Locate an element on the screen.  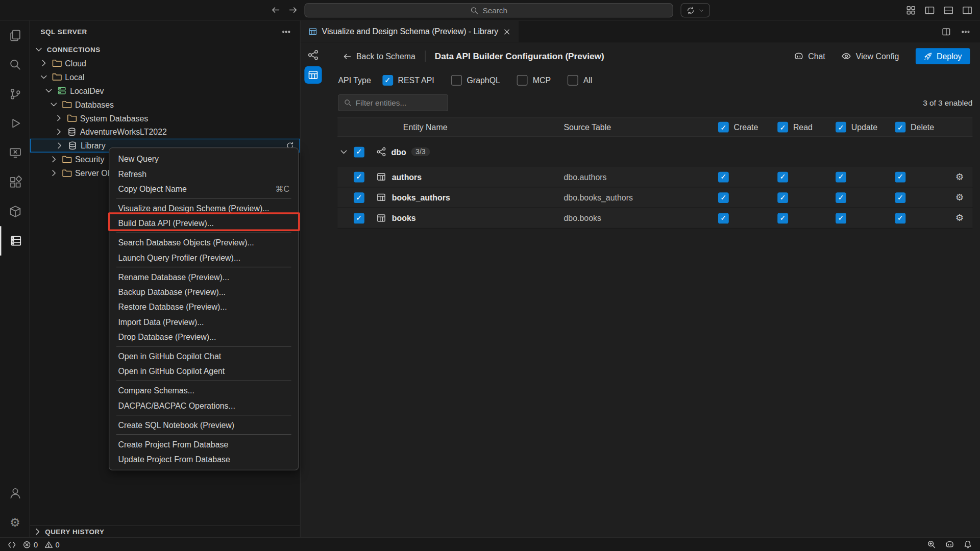
filter-entities-field is located at coordinates (393, 103).